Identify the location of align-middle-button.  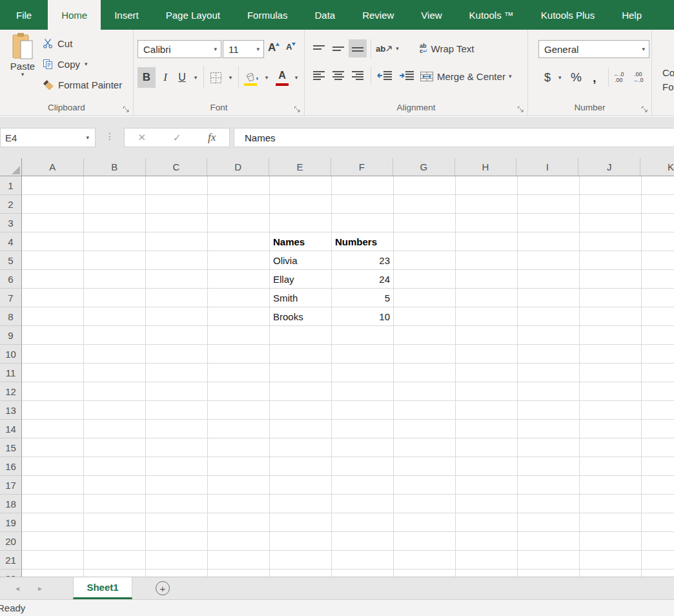
(338, 48).